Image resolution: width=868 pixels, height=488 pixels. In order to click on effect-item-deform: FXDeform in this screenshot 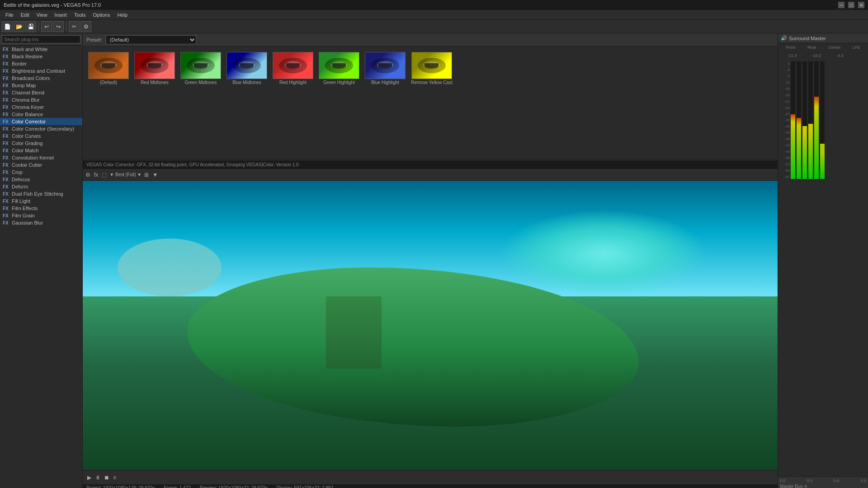, I will do `click(41, 187)`.